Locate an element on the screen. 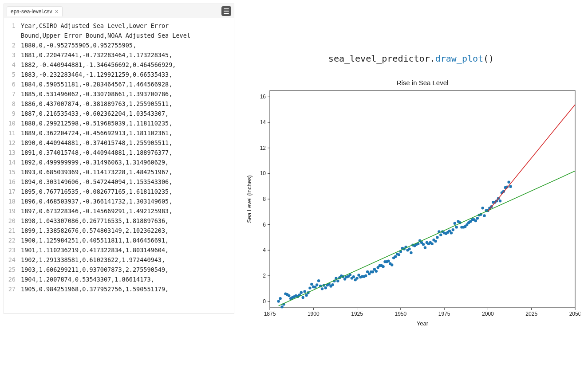  call-paren: () is located at coordinates (489, 59).